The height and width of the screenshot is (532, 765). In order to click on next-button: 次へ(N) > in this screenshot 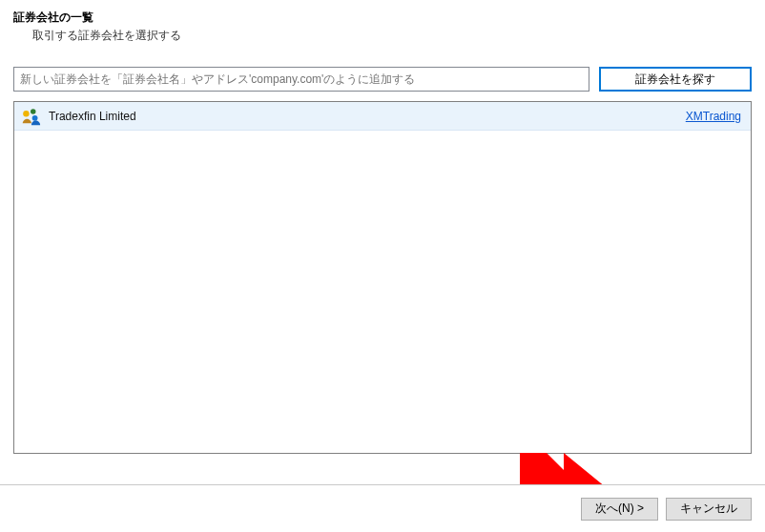, I will do `click(620, 509)`.